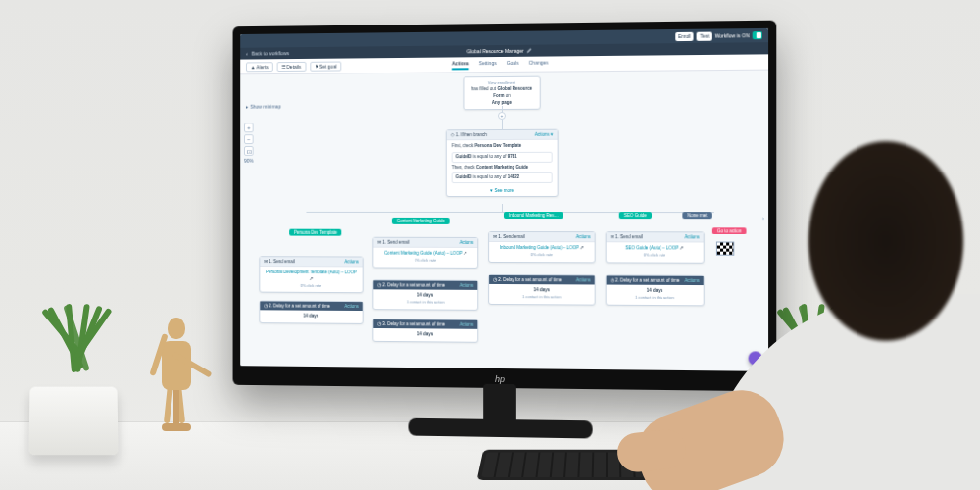 The height and width of the screenshot is (490, 980). Describe the element at coordinates (655, 290) in the screenshot. I see `delay-node-4: ◷ 2. Delay for a set amount of timeActio…` at that location.